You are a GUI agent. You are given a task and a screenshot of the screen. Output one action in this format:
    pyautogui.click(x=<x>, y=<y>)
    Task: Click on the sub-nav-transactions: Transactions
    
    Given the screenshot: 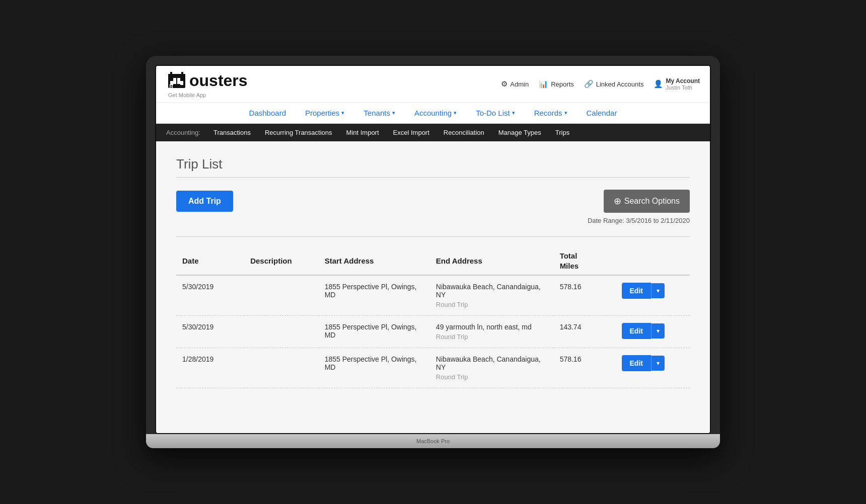 What is the action you would take?
    pyautogui.click(x=232, y=133)
    